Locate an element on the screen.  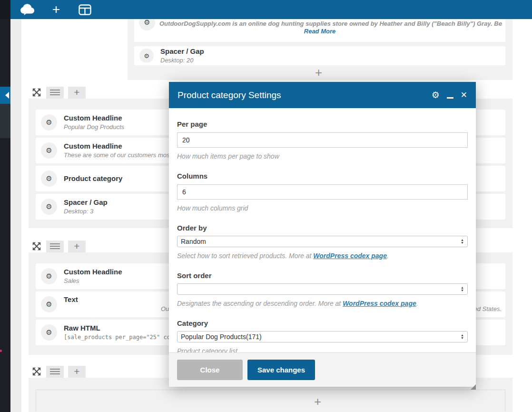
sidebar-collapse-button is located at coordinates (5, 95).